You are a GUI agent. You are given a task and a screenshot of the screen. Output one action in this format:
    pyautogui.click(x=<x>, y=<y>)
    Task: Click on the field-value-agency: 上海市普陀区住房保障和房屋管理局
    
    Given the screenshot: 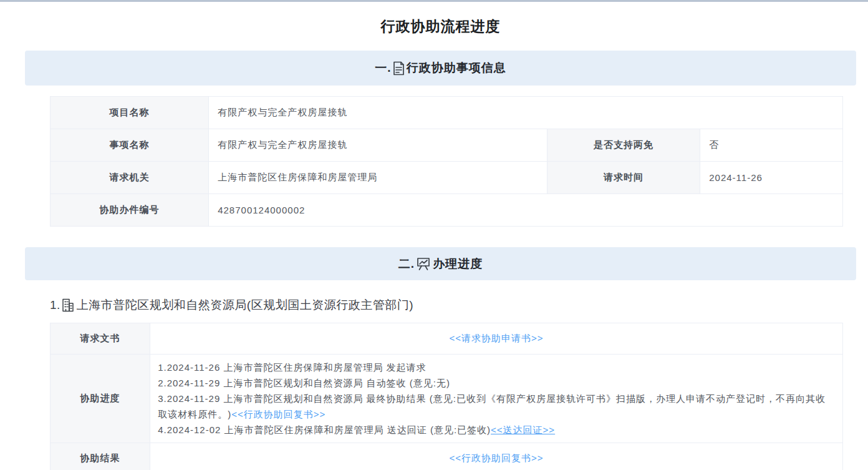 What is the action you would take?
    pyautogui.click(x=378, y=178)
    